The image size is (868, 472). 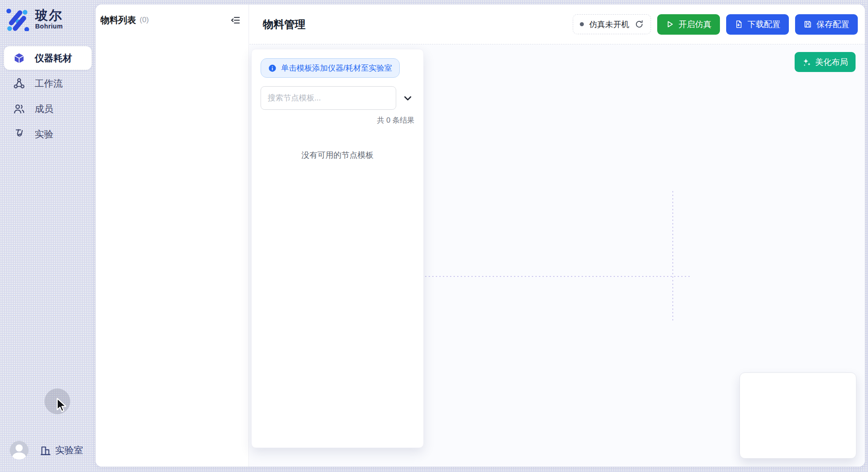 What do you see at coordinates (44, 134) in the screenshot?
I see `sidebar-item-label: 实验` at bounding box center [44, 134].